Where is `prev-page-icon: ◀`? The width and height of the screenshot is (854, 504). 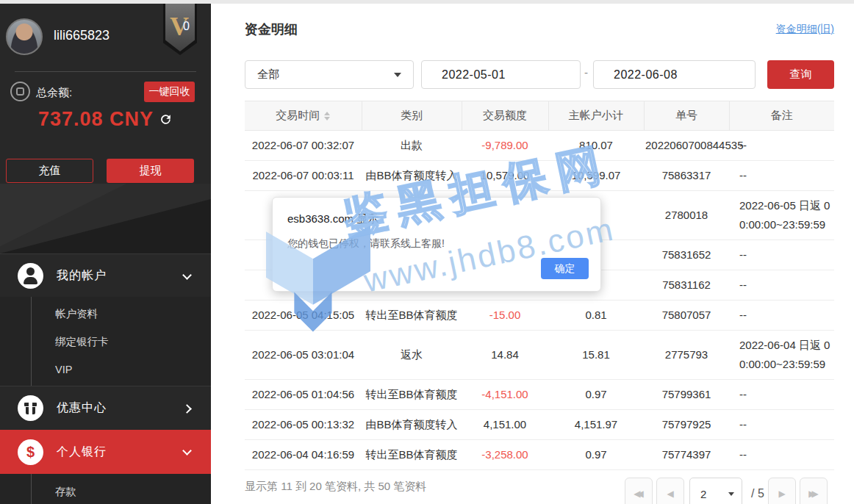 prev-page-icon: ◀ is located at coordinates (670, 494).